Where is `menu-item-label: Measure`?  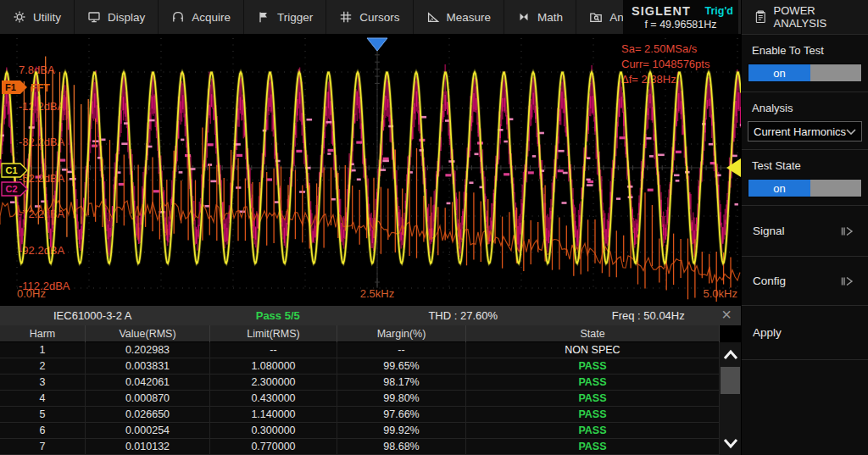
menu-item-label: Measure is located at coordinates (470, 17).